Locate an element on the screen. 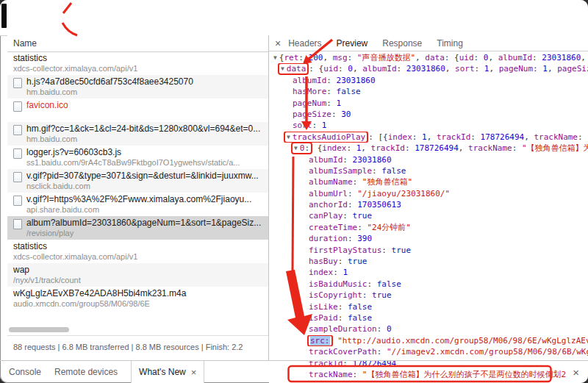 This screenshot has height=383, width=588. request-domain: xdcs-collector.ximalaya.com/api/v1 is located at coordinates (140, 69).